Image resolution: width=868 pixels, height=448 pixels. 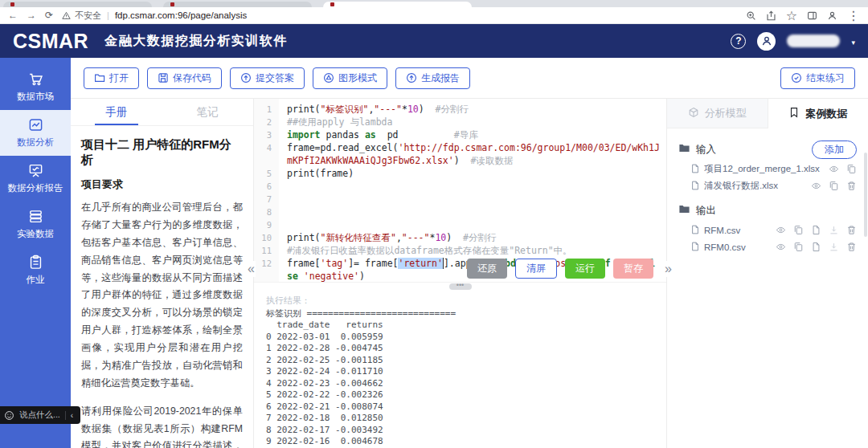 I want to click on open-button: 打开, so click(x=111, y=79).